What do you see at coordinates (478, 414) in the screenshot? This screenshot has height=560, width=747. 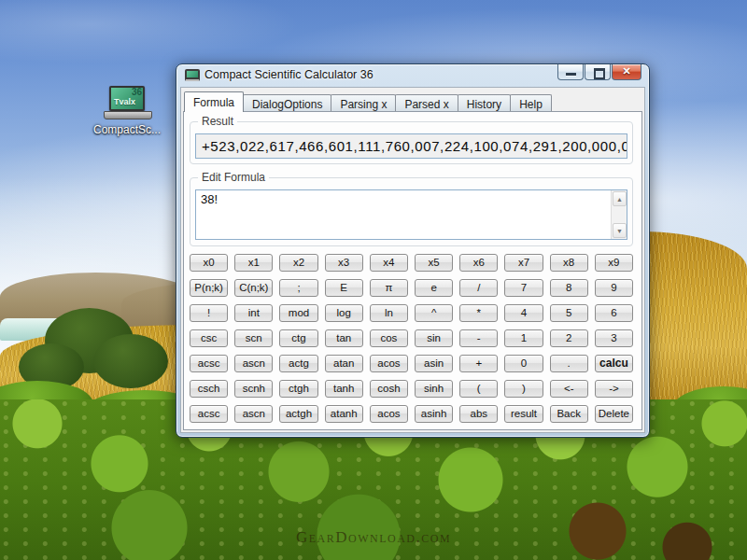 I see `key-abs: abs` at bounding box center [478, 414].